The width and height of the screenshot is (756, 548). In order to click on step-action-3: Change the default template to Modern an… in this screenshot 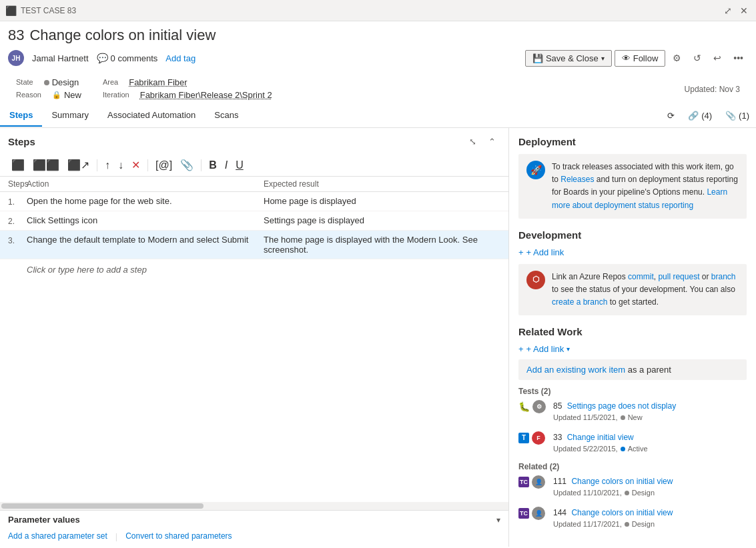, I will do `click(145, 245)`.